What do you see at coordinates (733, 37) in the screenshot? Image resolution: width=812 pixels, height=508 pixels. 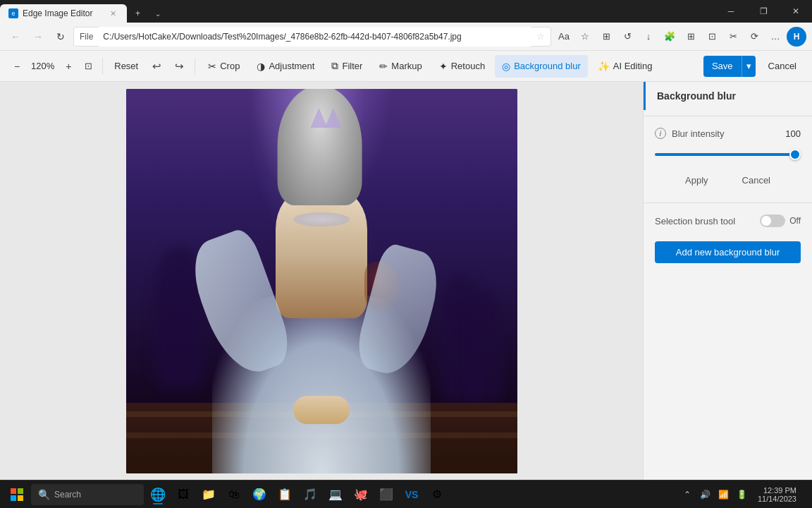 I see `web-capture-button: ✂` at bounding box center [733, 37].